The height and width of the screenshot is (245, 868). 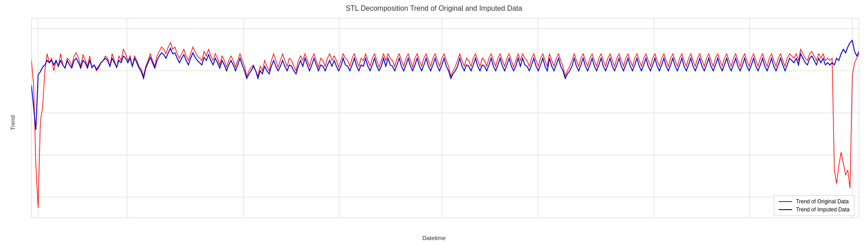 I want to click on legend-original: Trend of Original Data, so click(x=814, y=202).